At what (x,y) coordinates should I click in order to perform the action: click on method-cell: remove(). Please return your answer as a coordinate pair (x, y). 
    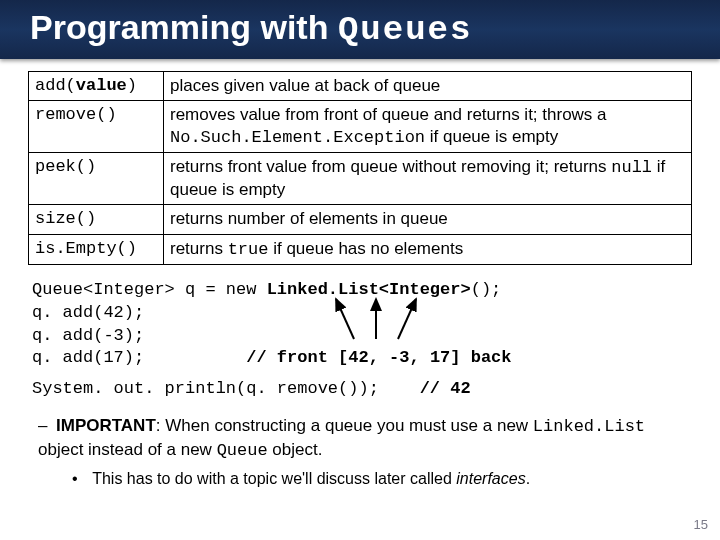
    Looking at the image, I should click on (96, 127).